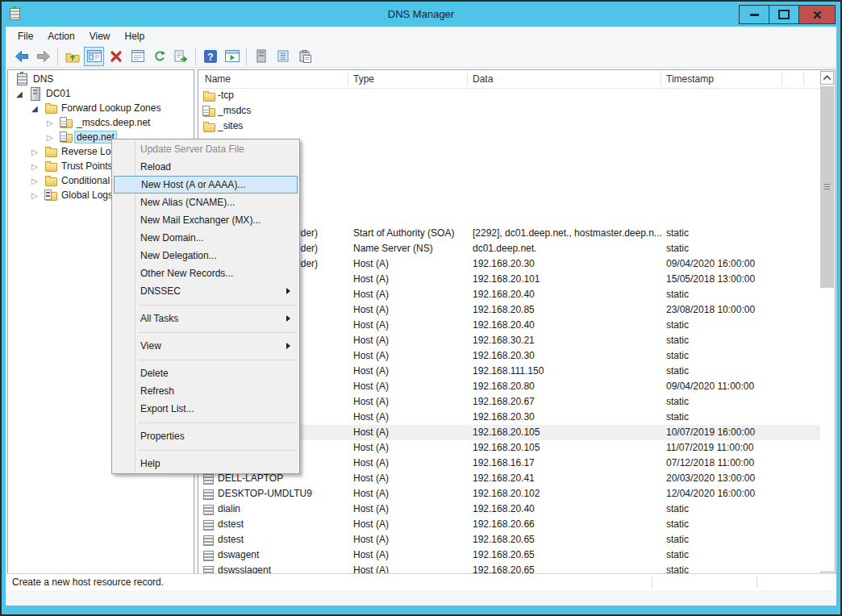 This screenshot has width=842, height=616. I want to click on properties-window-button, so click(137, 56).